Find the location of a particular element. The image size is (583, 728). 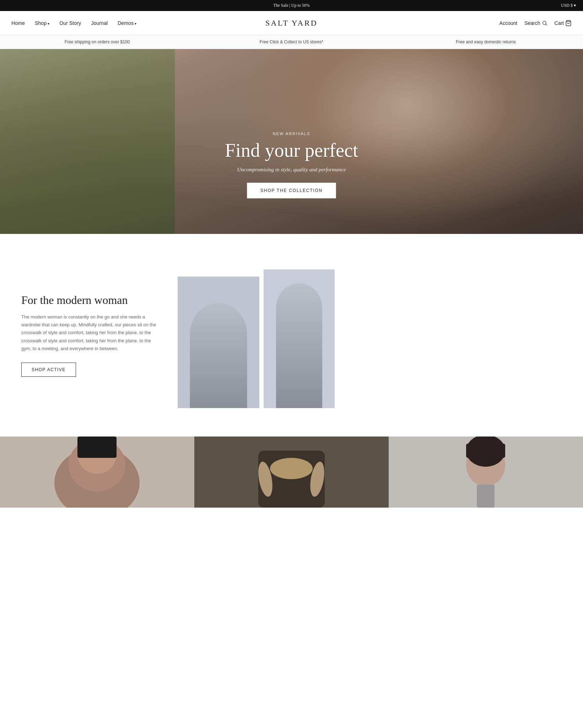

shop-active-button: SHOP ACTIVE is located at coordinates (49, 370).